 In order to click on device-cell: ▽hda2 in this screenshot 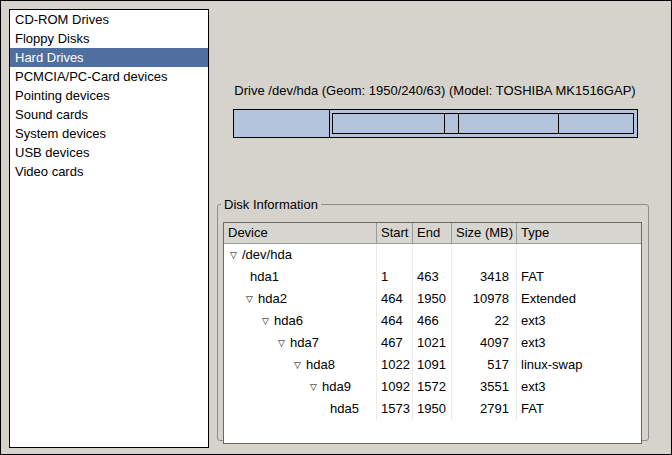, I will do `click(300, 299)`.